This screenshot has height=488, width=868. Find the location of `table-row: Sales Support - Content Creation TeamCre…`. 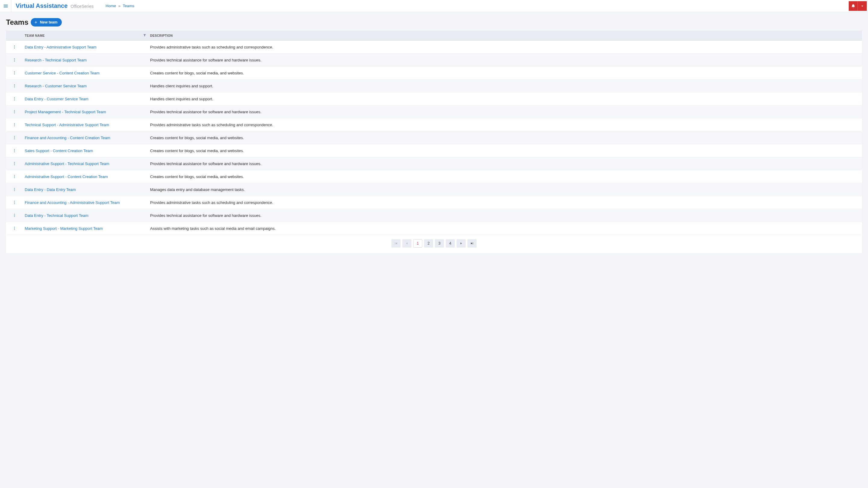

table-row: Sales Support - Content Creation TeamCre… is located at coordinates (434, 151).